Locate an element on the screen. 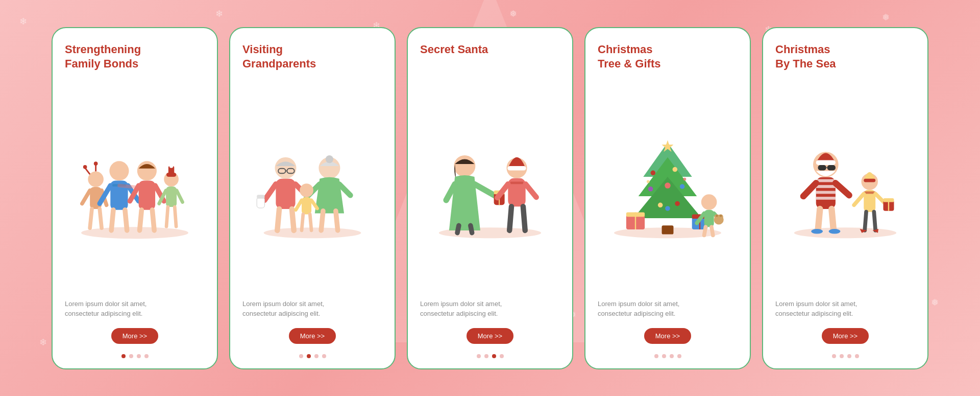  card-5-dots is located at coordinates (845, 356).